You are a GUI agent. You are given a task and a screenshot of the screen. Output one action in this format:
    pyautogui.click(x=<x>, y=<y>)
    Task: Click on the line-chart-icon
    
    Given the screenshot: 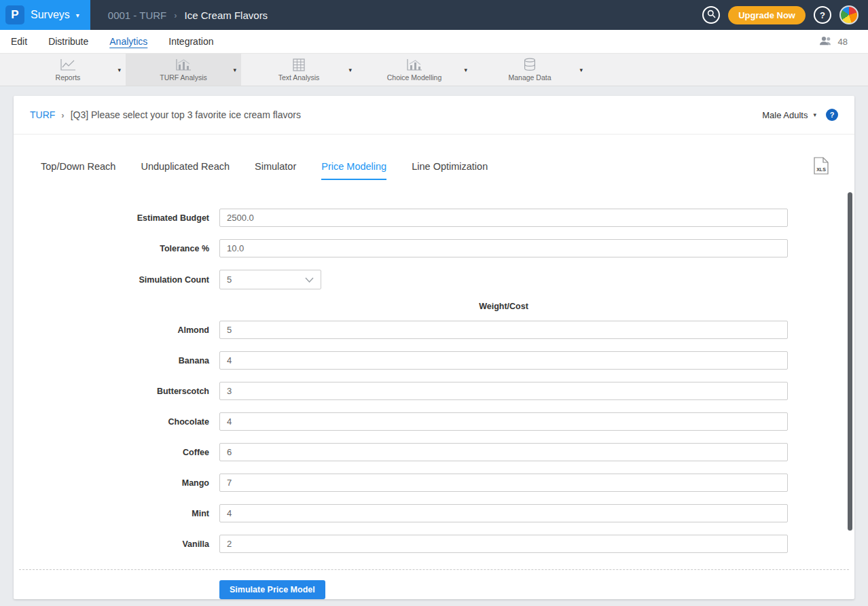 What is the action you would take?
    pyautogui.click(x=68, y=65)
    